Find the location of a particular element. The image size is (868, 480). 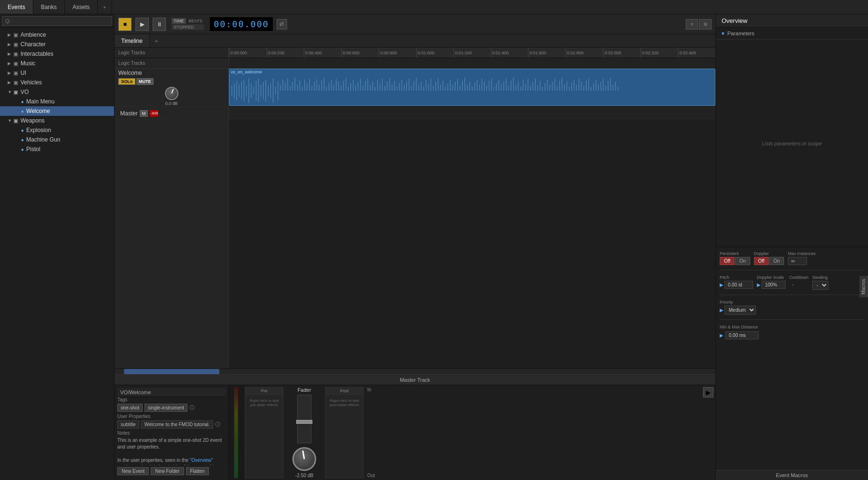

stealing-group: Stealing - is located at coordinates (820, 282).